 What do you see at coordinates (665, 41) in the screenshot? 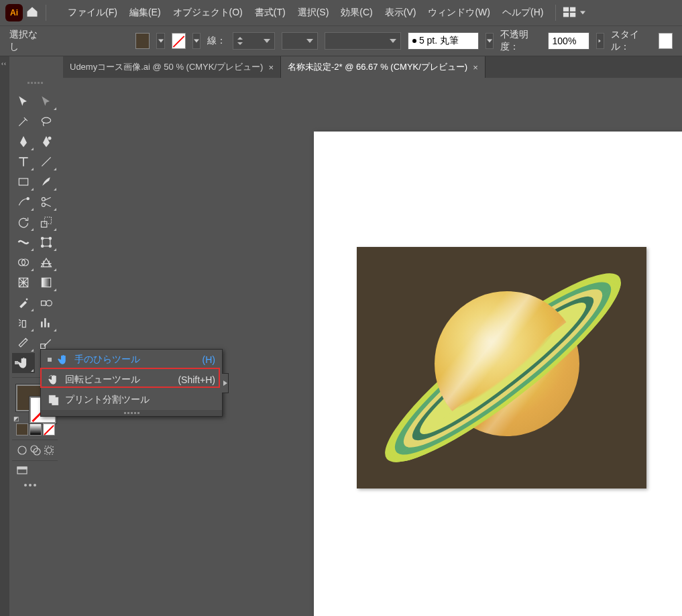
I see `style-swatch` at bounding box center [665, 41].